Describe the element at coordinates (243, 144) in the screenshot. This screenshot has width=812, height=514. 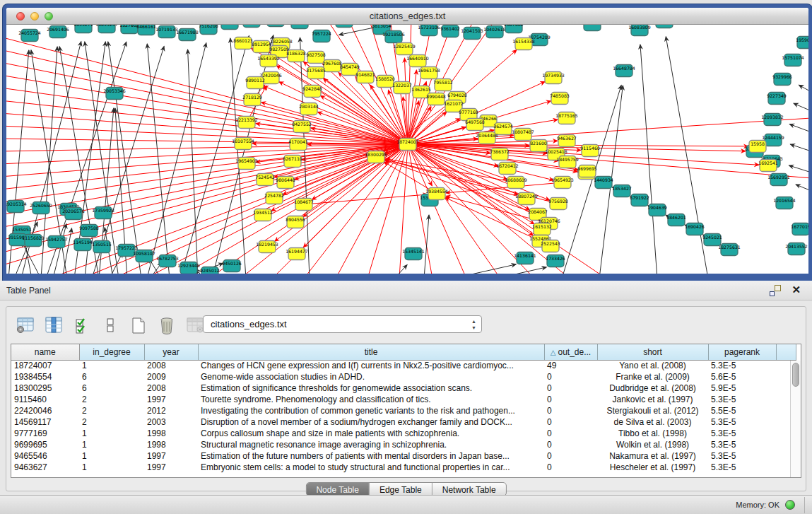
I see `graph-node-yellow: 18107554` at that location.